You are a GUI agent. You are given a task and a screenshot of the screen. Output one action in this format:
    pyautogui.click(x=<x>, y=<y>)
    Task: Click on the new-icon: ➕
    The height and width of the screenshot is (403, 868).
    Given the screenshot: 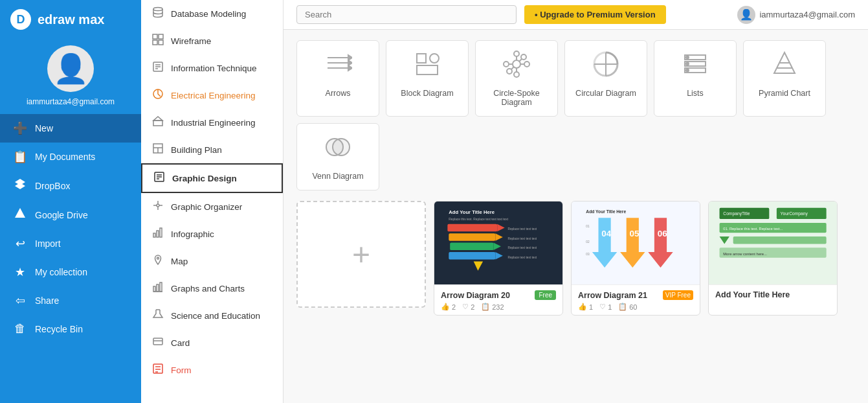 What is the action you would take?
    pyautogui.click(x=20, y=128)
    